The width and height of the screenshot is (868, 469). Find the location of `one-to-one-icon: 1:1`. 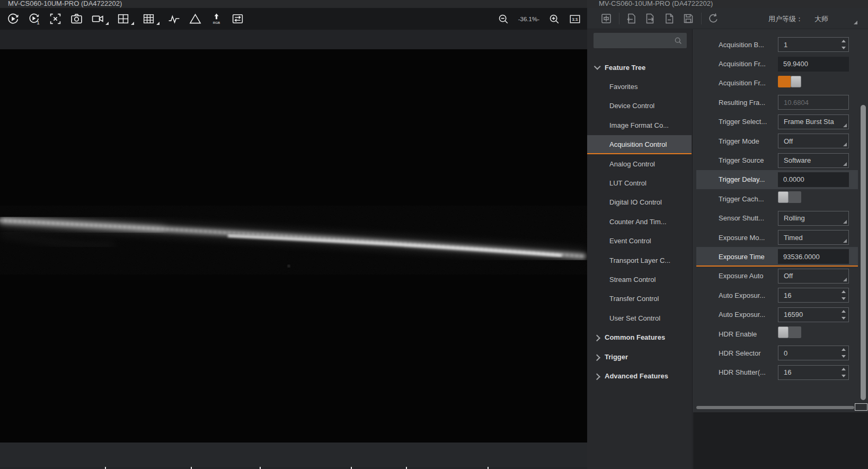

one-to-one-icon: 1:1 is located at coordinates (575, 19).